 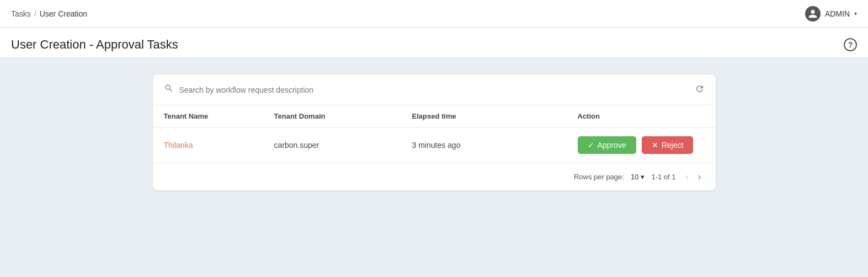 What do you see at coordinates (591, 145) in the screenshot?
I see `approve-check-icon: ✓` at bounding box center [591, 145].